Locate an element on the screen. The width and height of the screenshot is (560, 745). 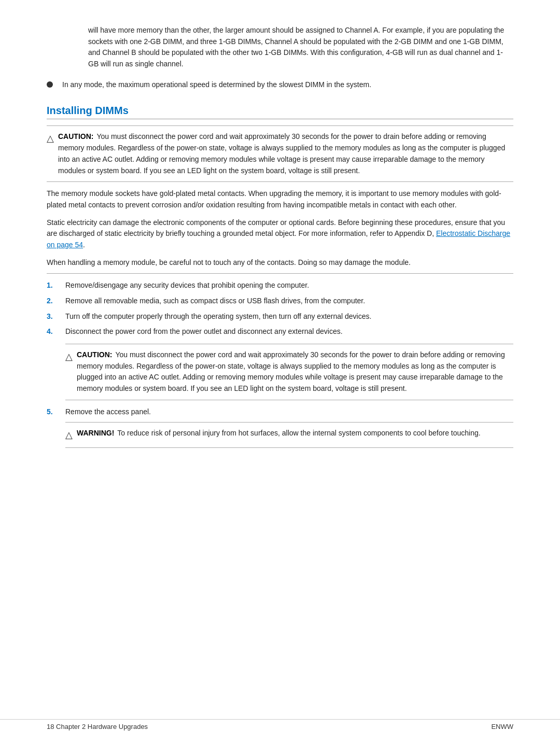
step-1-text: Remove/disengage any security devices th… is located at coordinates (187, 286).